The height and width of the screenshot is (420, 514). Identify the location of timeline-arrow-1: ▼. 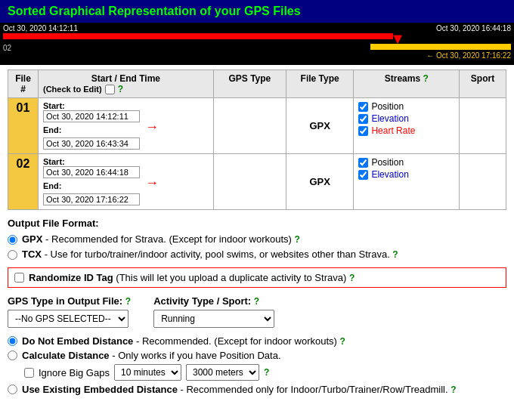
(398, 39).